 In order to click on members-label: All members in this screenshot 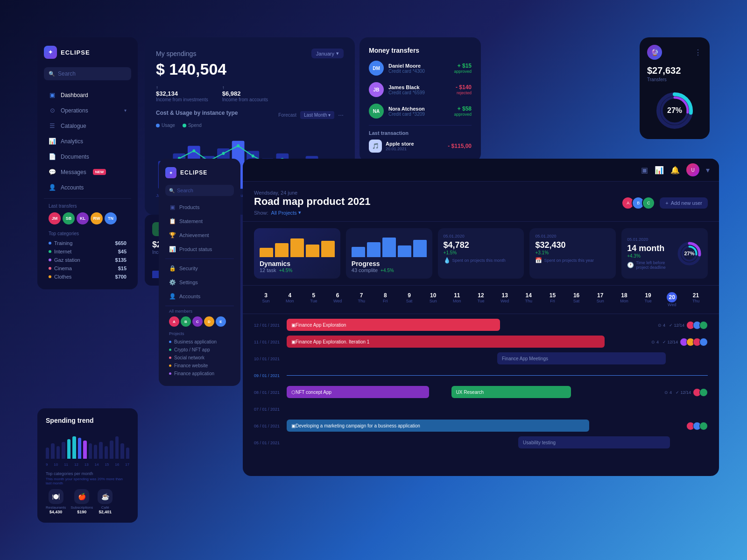, I will do `click(200, 311)`.